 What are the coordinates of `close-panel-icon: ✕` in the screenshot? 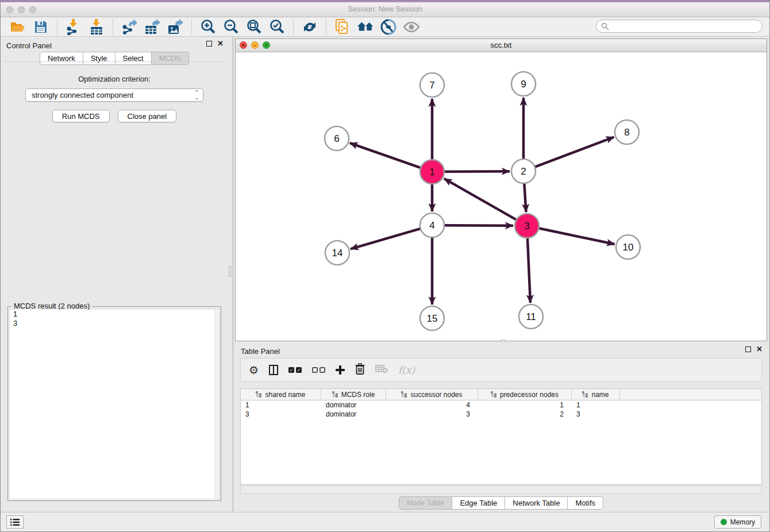 It's located at (221, 44).